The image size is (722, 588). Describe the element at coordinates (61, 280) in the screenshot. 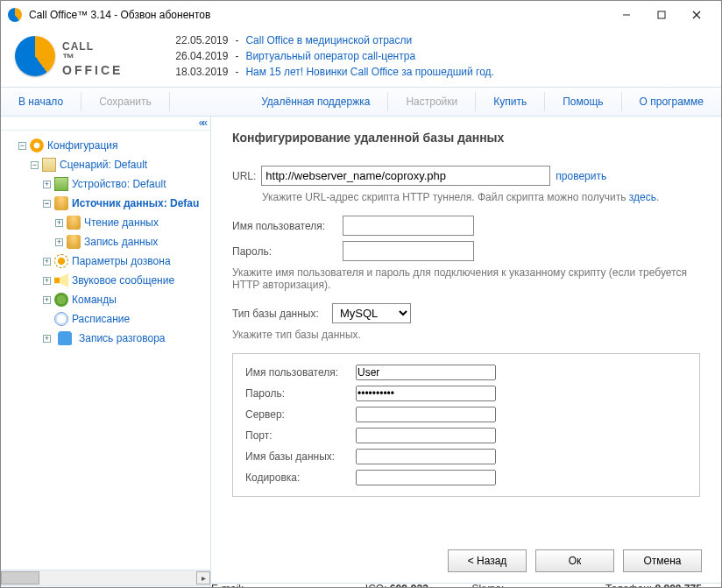

I see `speaker-icon` at that location.